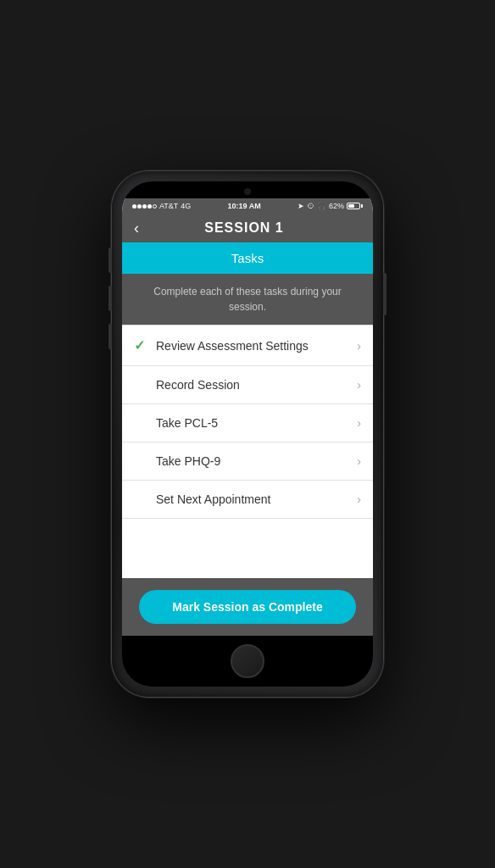 The width and height of the screenshot is (495, 868). What do you see at coordinates (248, 299) in the screenshot?
I see `subtitle-area: Complete each of these tasks during your…` at bounding box center [248, 299].